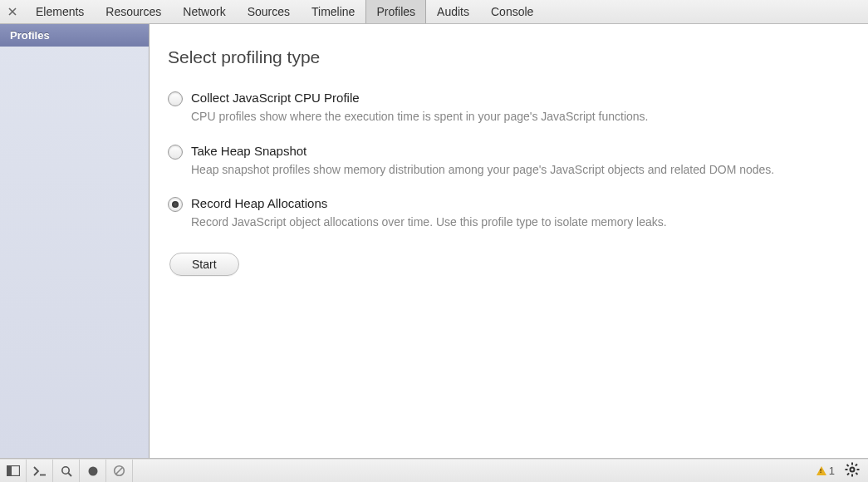 This screenshot has height=482, width=868. Describe the element at coordinates (284, 12) in the screenshot. I see `devtools-tabs: Elements Resources Network Sources Timel…` at that location.